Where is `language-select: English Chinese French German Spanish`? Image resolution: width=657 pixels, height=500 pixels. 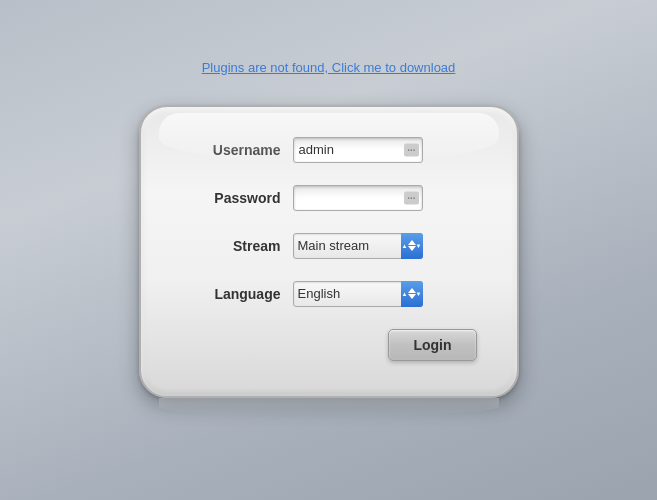 language-select: English Chinese French German Spanish is located at coordinates (358, 294).